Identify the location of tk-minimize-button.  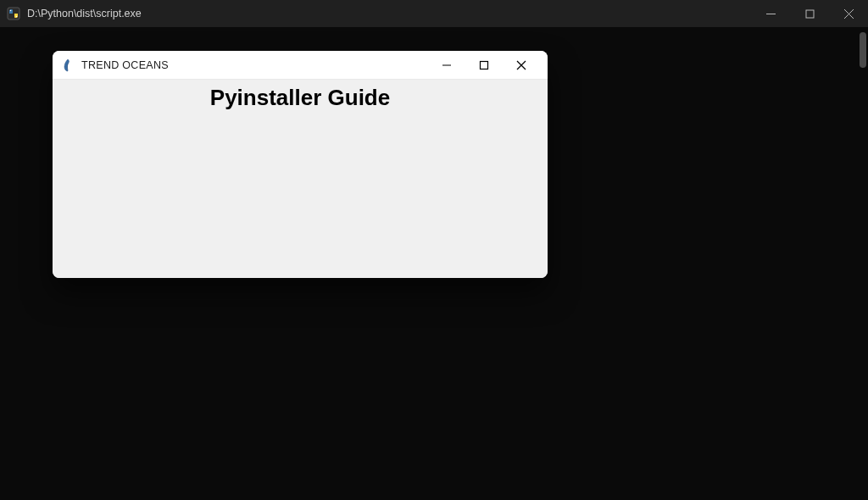
(447, 65).